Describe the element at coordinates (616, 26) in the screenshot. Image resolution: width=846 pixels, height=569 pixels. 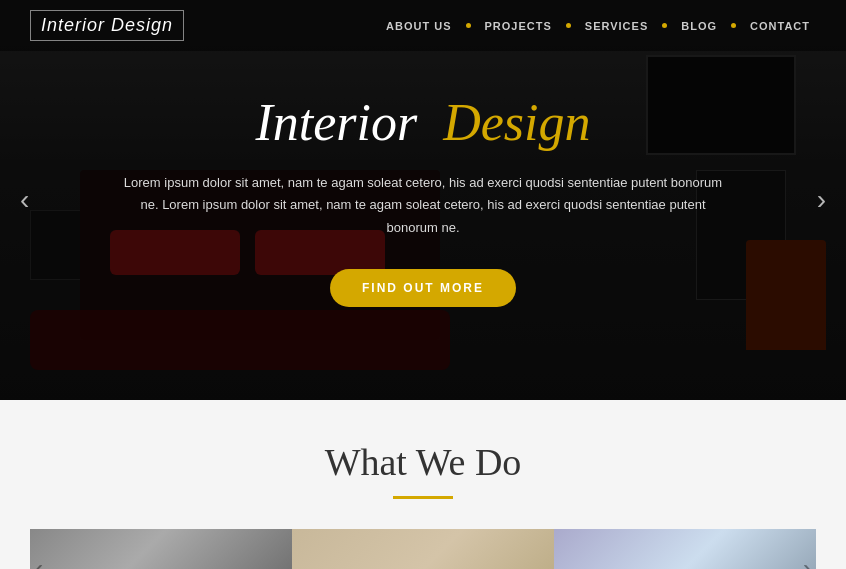
I see `nav-link-services: SERVICES` at that location.